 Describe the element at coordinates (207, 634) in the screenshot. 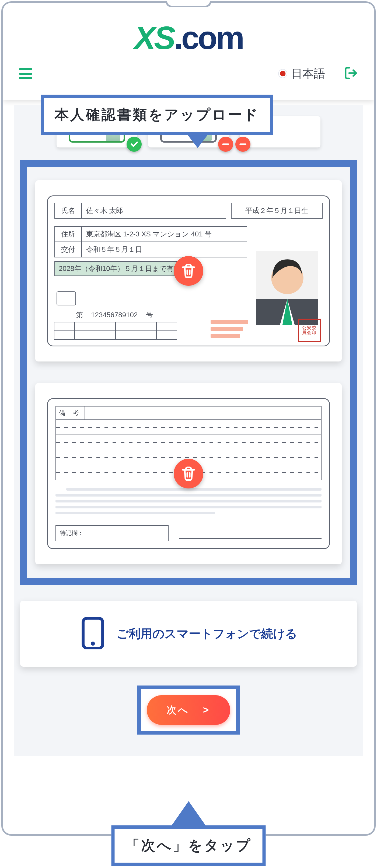

I see `continue-on-phone-label: ご利用のスマートフォンで続ける` at that location.